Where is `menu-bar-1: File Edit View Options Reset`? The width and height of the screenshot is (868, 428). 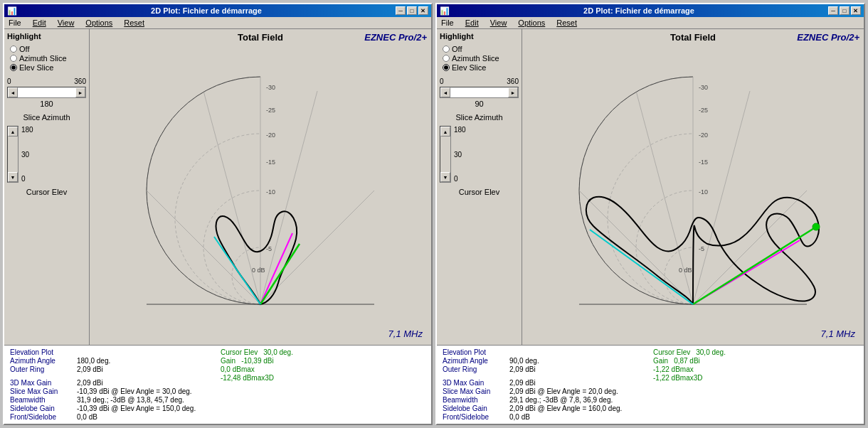 menu-bar-1: File Edit View Options Reset is located at coordinates (218, 23).